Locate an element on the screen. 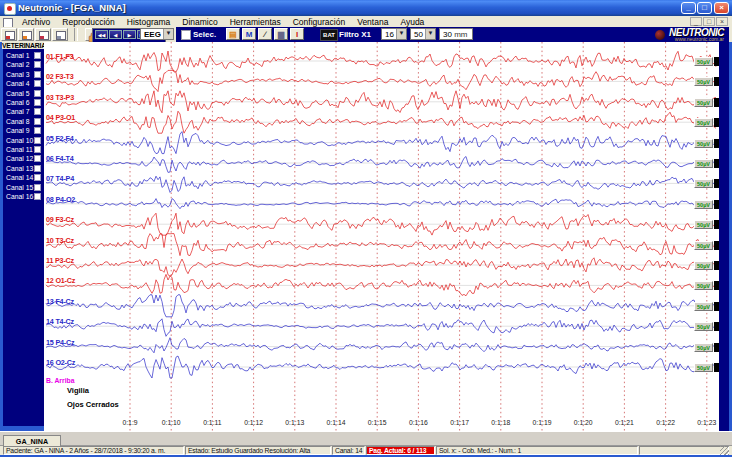  minimize-button: _ is located at coordinates (688, 8).